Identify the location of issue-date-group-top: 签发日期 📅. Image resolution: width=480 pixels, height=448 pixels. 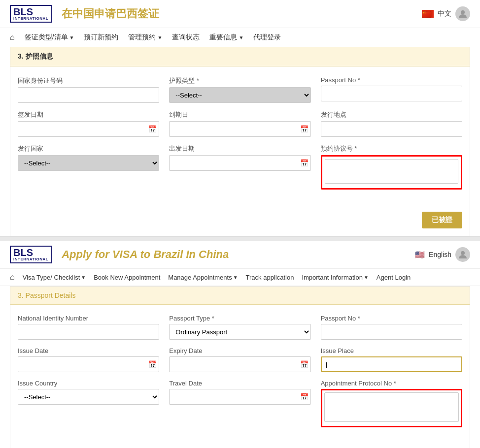
(89, 124).